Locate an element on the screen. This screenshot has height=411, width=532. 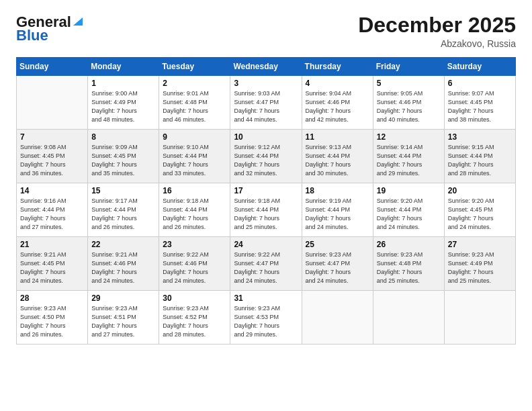
calendar-cell: 2Sunrise: 9:01 AMSunset: 4:48 PMDaylight… is located at coordinates (195, 103).